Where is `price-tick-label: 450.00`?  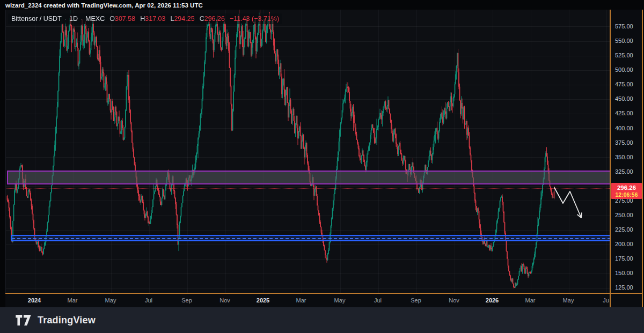
price-tick-label: 450.00 is located at coordinates (624, 99).